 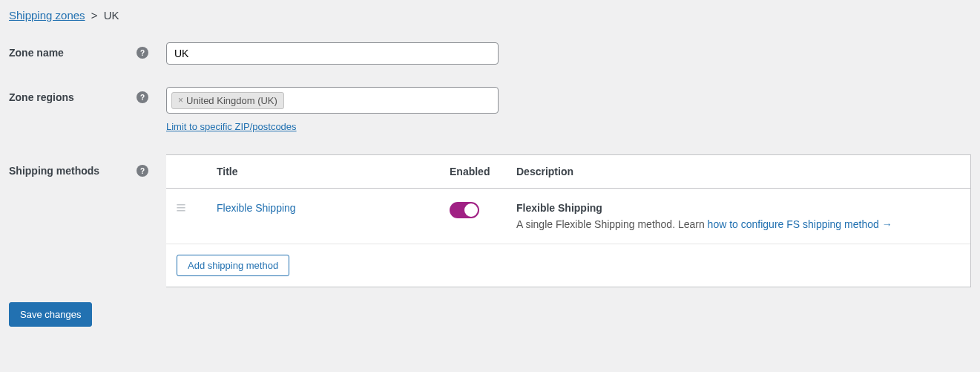 What do you see at coordinates (612, 224) in the screenshot?
I see `method-desc-text: A single Flexible Shipping method. Learn` at bounding box center [612, 224].